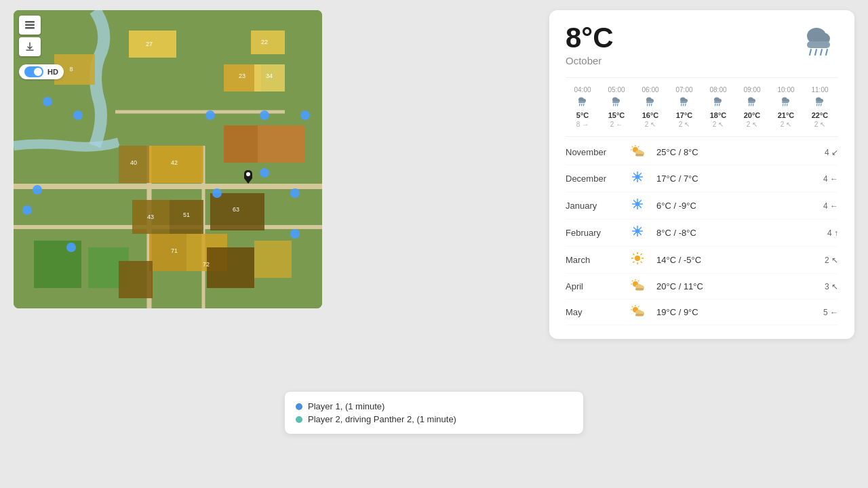 This screenshot has width=868, height=488. Describe the element at coordinates (726, 312) in the screenshot. I see `month-temps: 19°C / 9°C` at that location.